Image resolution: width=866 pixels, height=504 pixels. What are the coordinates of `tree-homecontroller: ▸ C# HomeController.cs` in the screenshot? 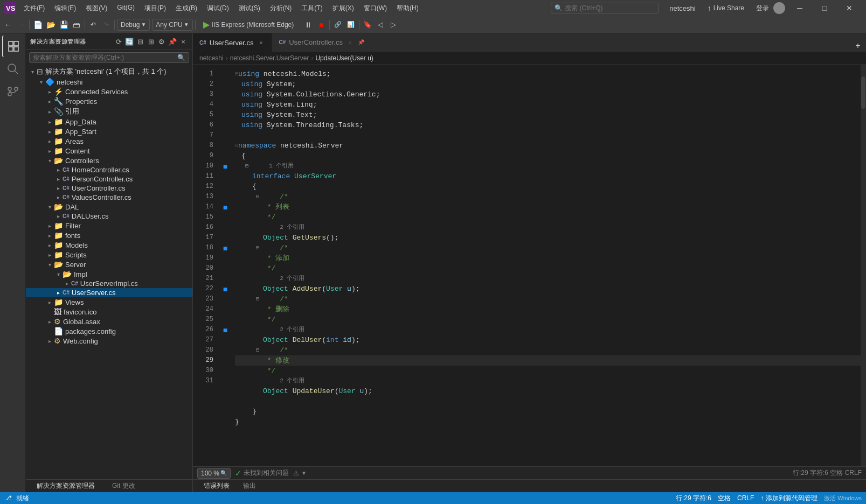 It's located at (109, 170).